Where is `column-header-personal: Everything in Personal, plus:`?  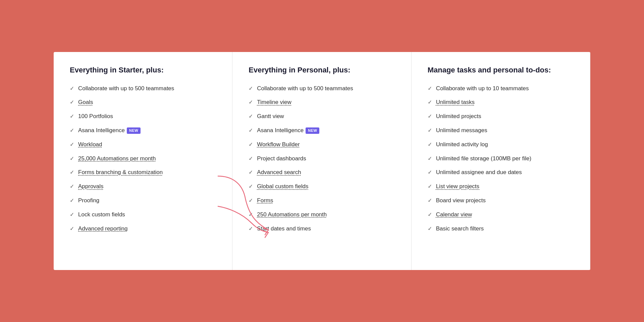 column-header-personal: Everything in Personal, plus: is located at coordinates (322, 70).